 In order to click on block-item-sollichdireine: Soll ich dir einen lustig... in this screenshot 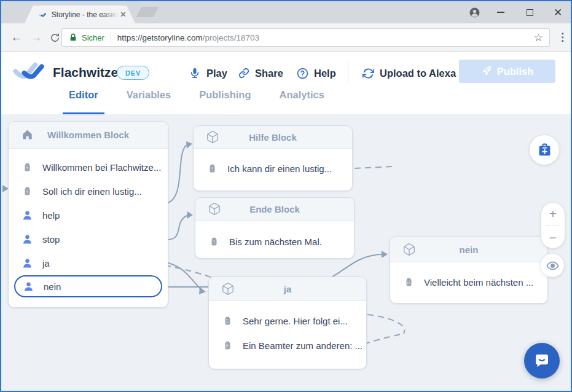, I will do `click(88, 192)`.